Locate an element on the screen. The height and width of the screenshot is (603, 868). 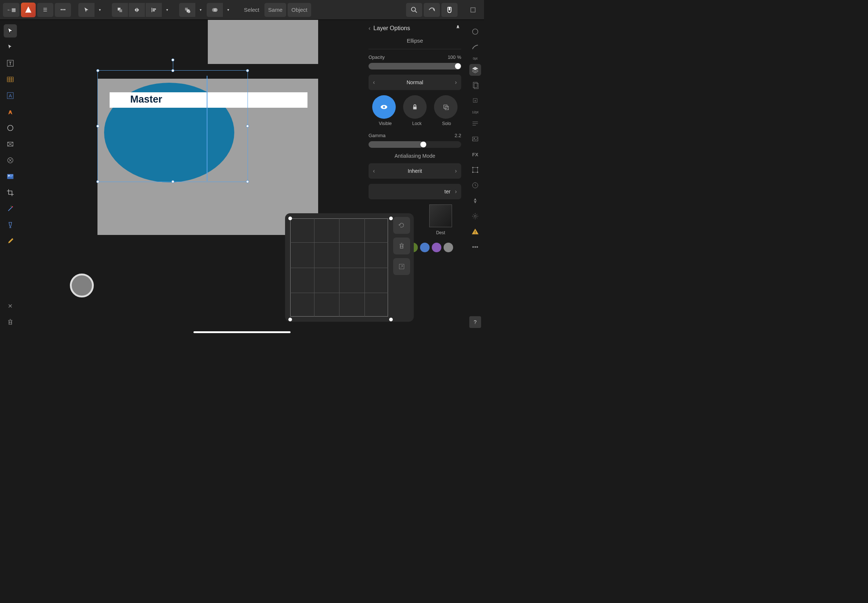
resize-handle-se is located at coordinates (248, 182).